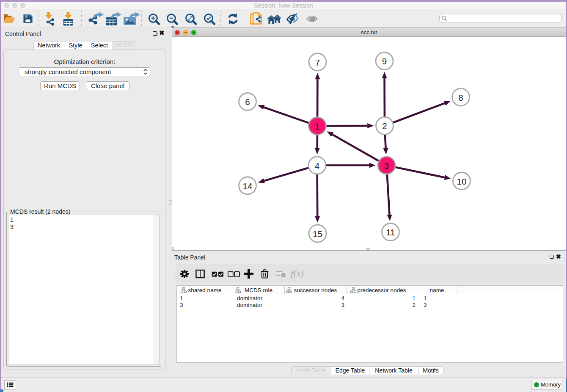  Describe the element at coordinates (248, 186) in the screenshot. I see `svg-text: 14` at that location.